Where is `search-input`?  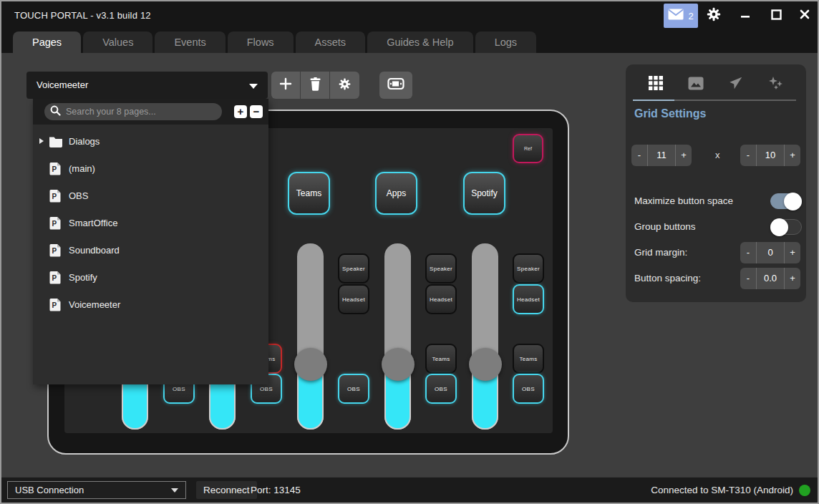 search-input is located at coordinates (134, 112).